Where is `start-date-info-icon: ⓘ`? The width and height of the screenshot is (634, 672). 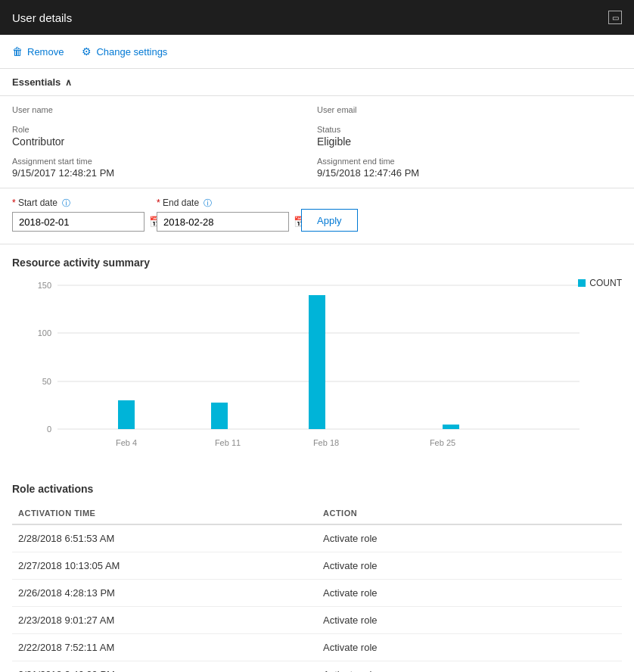
start-date-info-icon: ⓘ is located at coordinates (67, 203).